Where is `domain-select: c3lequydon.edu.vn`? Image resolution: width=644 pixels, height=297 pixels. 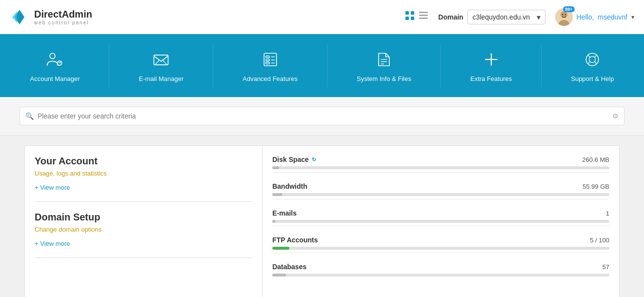
domain-select: c3lequydon.edu.vn is located at coordinates (506, 17).